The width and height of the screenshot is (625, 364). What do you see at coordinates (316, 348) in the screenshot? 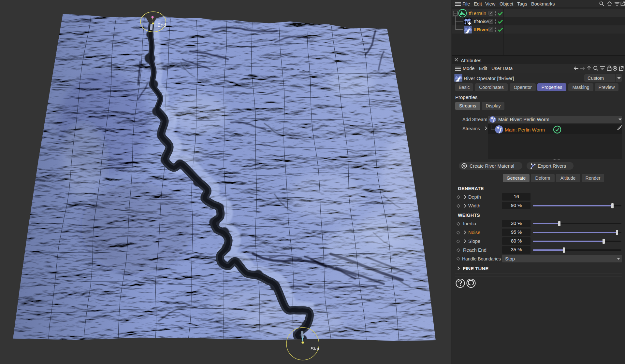
I see `svg-text: Start` at bounding box center [316, 348].